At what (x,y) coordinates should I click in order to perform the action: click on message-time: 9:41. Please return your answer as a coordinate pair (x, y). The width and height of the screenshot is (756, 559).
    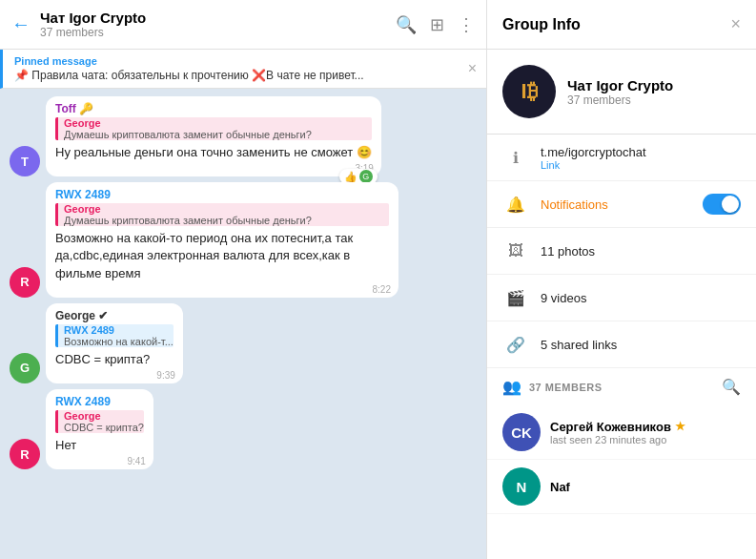
    Looking at the image, I should click on (135, 462).